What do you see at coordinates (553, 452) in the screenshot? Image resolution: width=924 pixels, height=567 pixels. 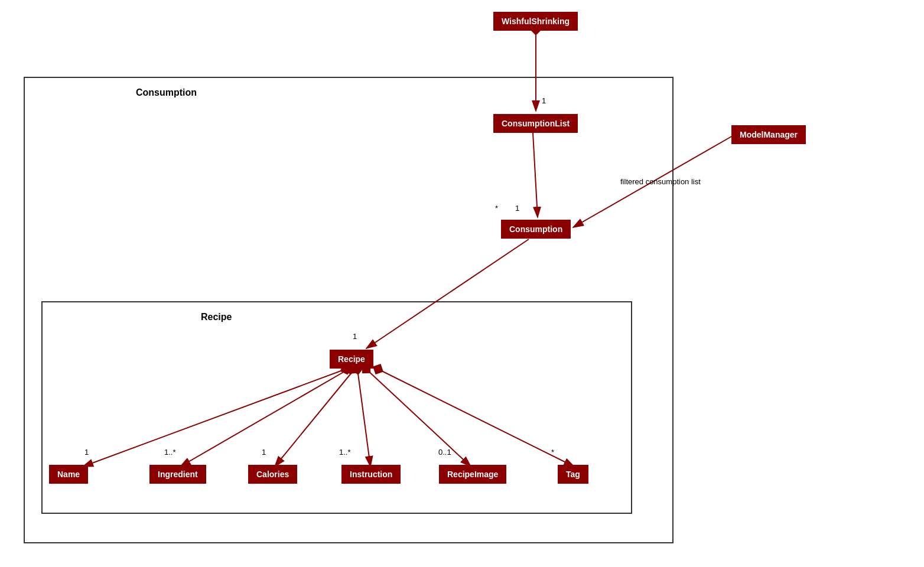 I see `mult-star-tag: *` at bounding box center [553, 452].